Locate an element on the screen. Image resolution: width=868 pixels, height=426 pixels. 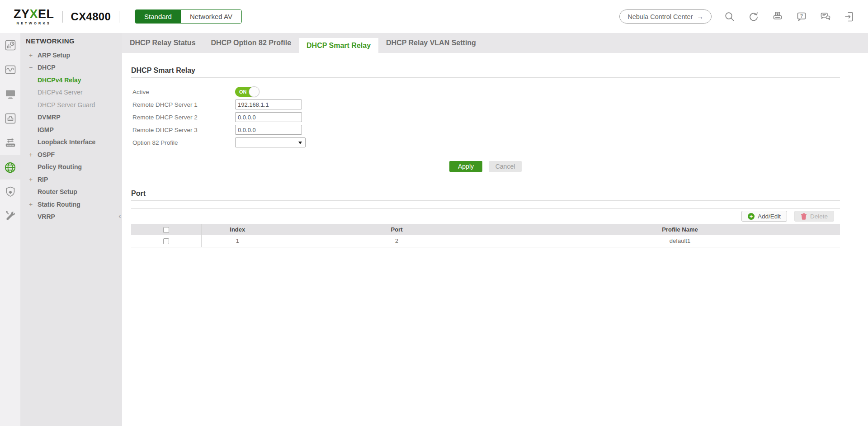
device-model: CX4800 is located at coordinates (91, 17).